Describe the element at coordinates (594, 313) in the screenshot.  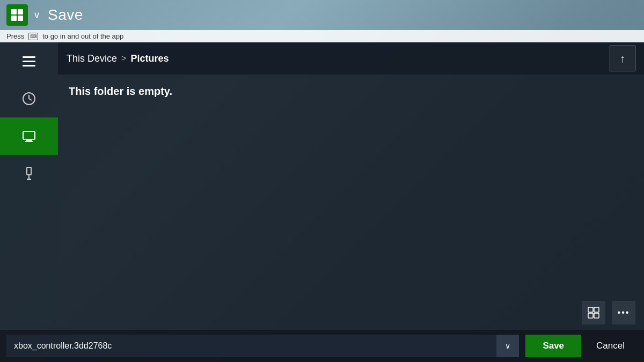
I see `view-icon` at that location.